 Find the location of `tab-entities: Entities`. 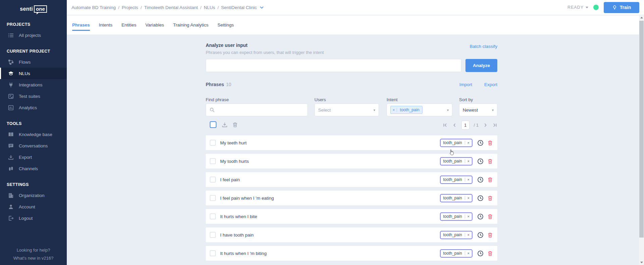

tab-entities: Entities is located at coordinates (129, 25).